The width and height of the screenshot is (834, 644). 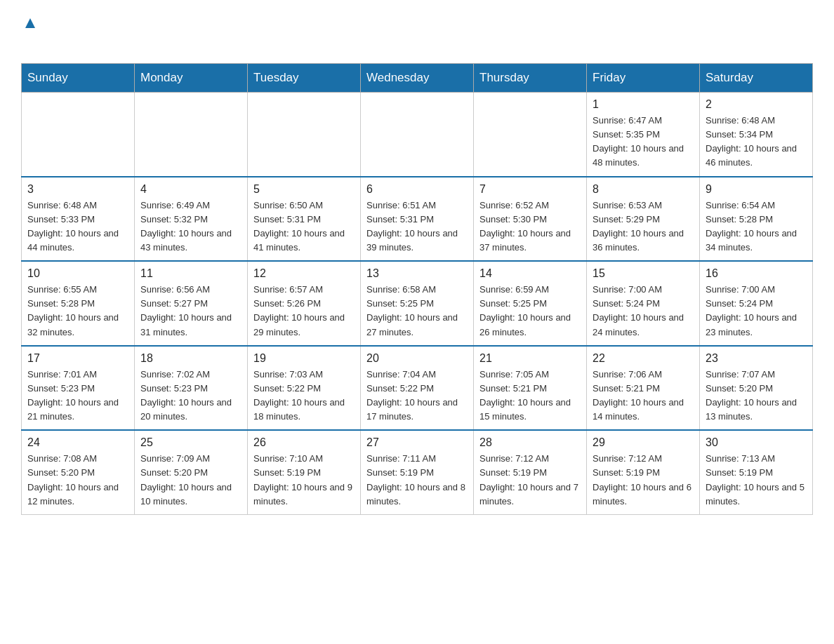 What do you see at coordinates (757, 79) in the screenshot?
I see `weekday-header-saturday: Saturday` at bounding box center [757, 79].